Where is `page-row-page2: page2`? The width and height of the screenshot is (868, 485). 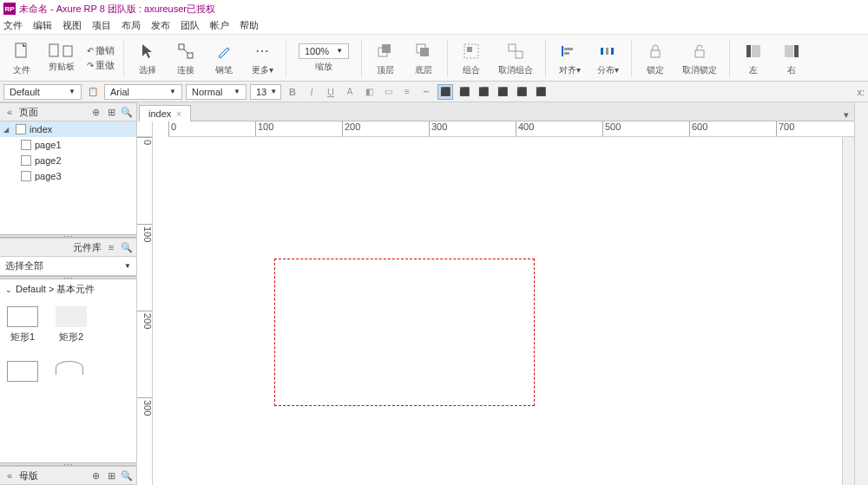 page-row-page2: page2 is located at coordinates (68, 161).